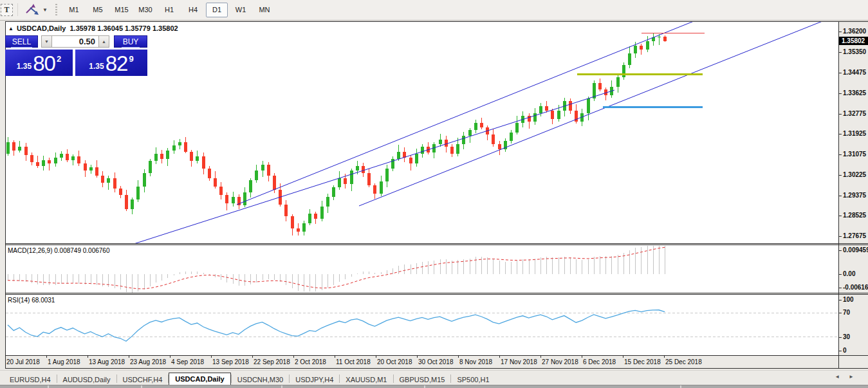 This screenshot has width=868, height=388. What do you see at coordinates (145, 10) in the screenshot?
I see `timeframe-button-m30: M30` at bounding box center [145, 10].